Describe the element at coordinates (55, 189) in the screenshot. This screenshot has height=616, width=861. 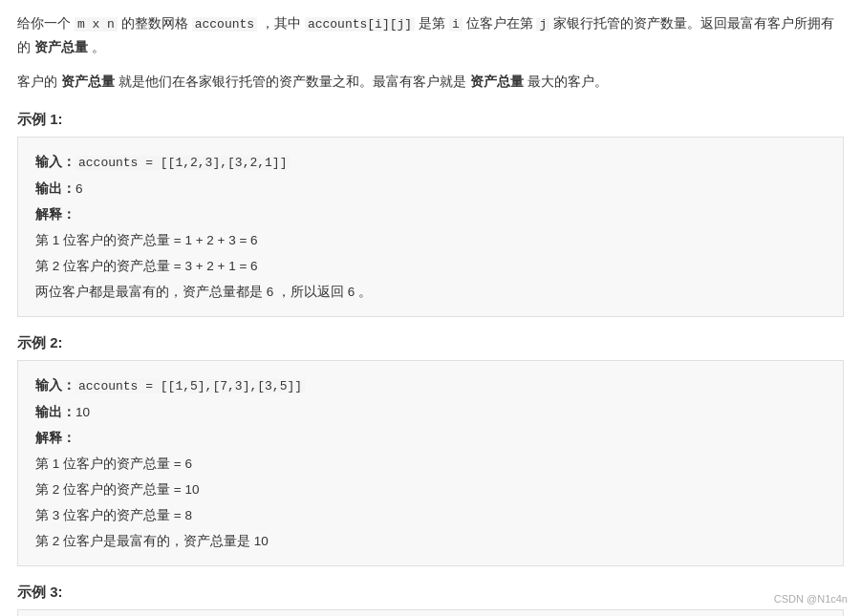
I see `example-output-label-1: 输出：` at that location.